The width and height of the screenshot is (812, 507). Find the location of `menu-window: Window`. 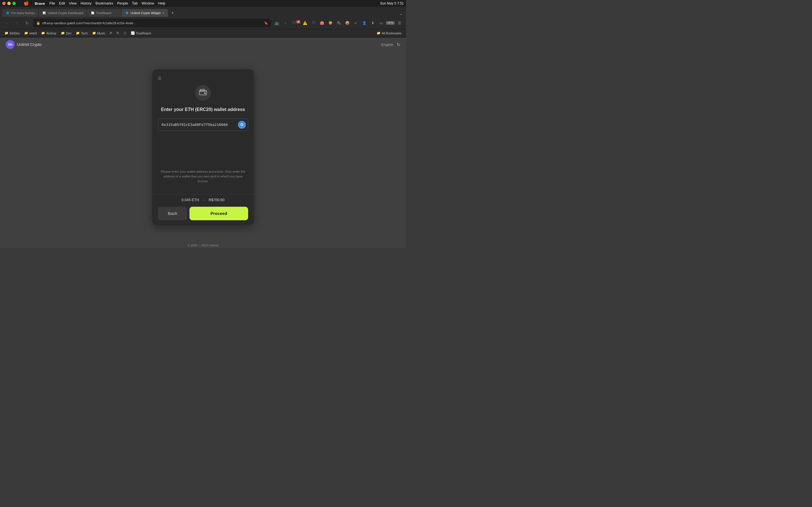

menu-window: Window is located at coordinates (148, 3).